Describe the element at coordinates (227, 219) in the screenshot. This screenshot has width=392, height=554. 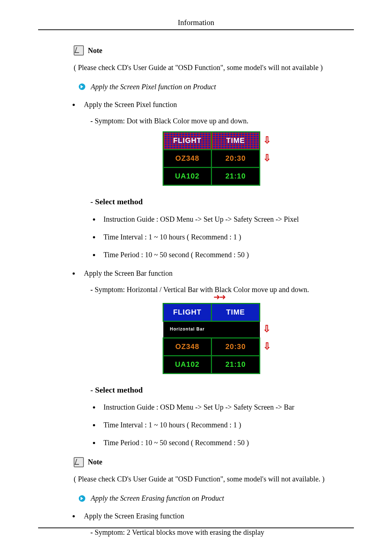
I see `pixel-method-1: Instruction Guide : OSD Menu -> Set Up -…` at that location.